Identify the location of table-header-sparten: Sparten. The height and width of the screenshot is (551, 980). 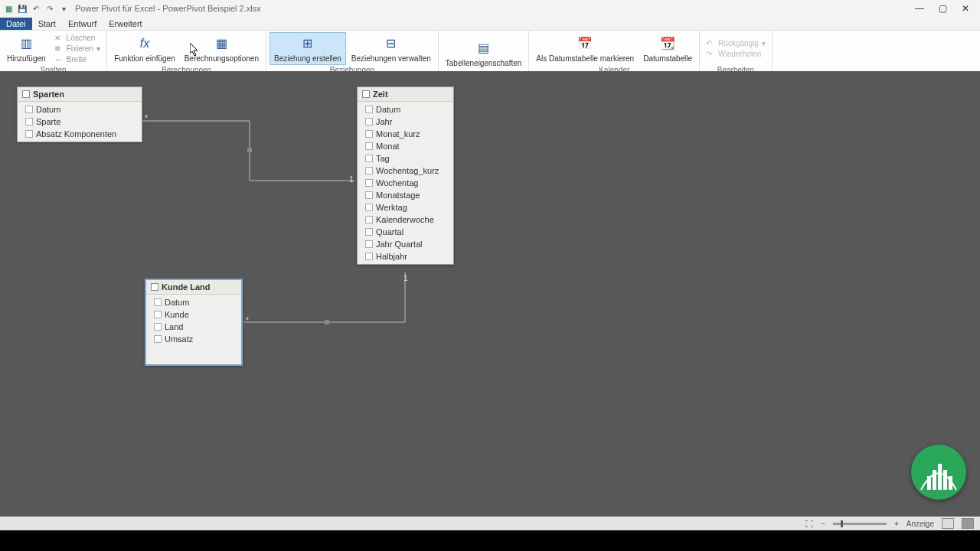
(80, 95).